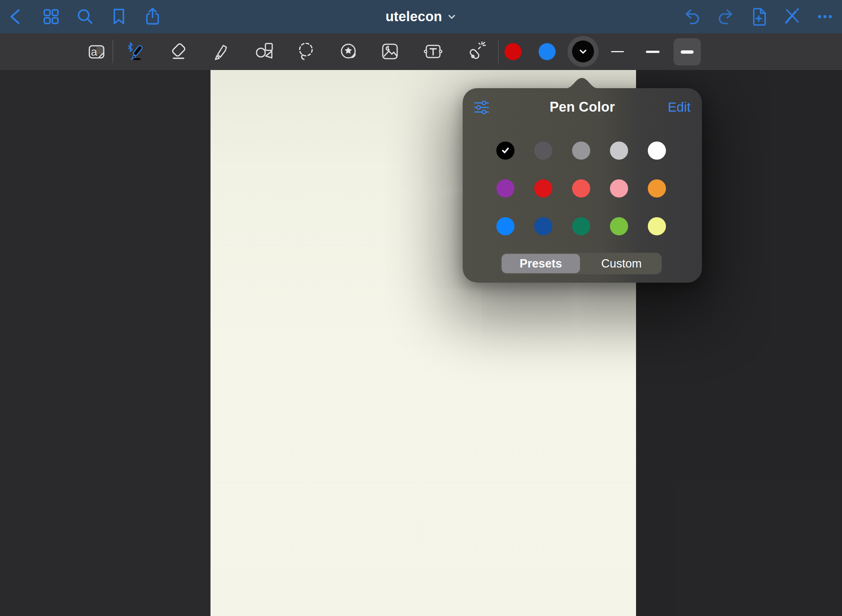 The height and width of the screenshot is (616, 842). I want to click on thickness-thin, so click(617, 51).